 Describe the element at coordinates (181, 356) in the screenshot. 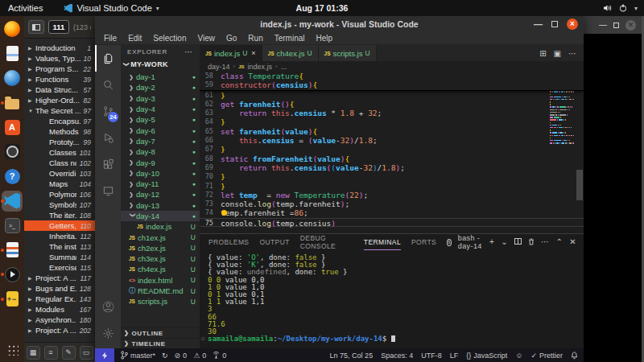

I see `status-0: ⊘0` at that location.